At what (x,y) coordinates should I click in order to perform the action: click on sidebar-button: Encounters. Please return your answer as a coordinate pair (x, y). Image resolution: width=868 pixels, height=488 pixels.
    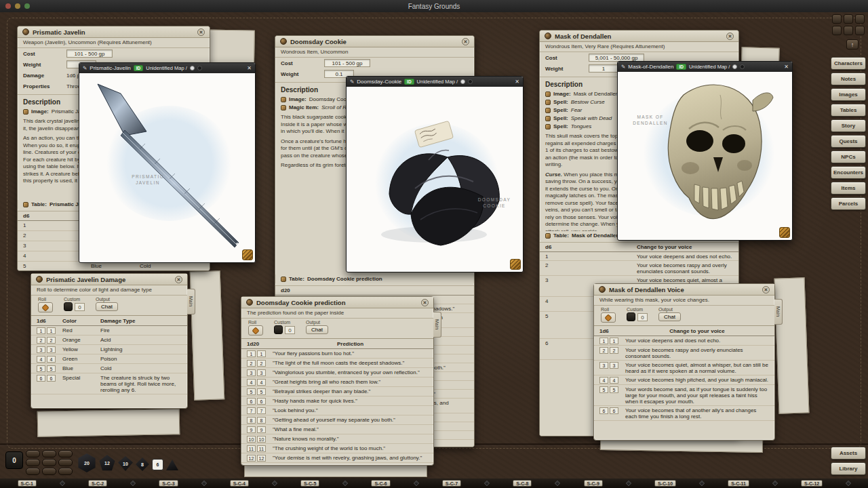
    Looking at the image, I should click on (848, 172).